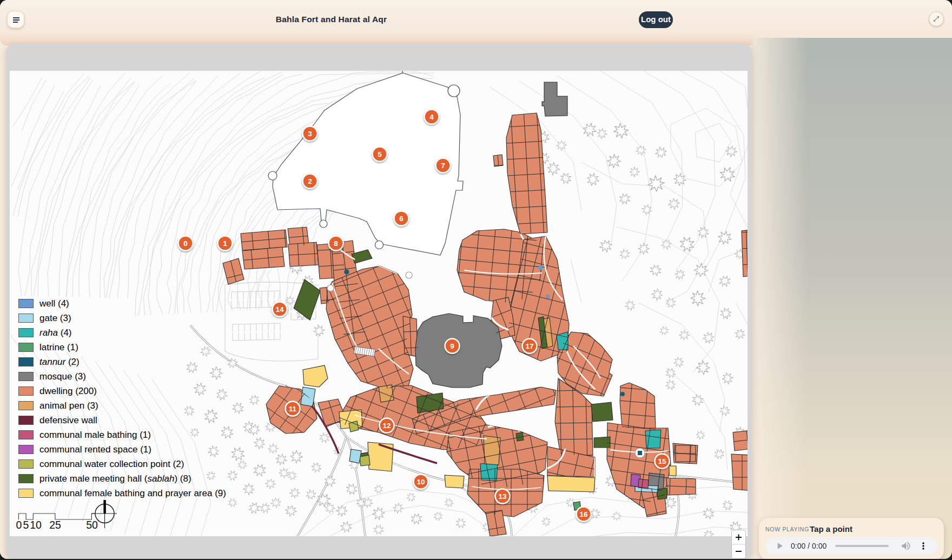  What do you see at coordinates (662, 462) in the screenshot?
I see `svg-text: 15` at bounding box center [662, 462].